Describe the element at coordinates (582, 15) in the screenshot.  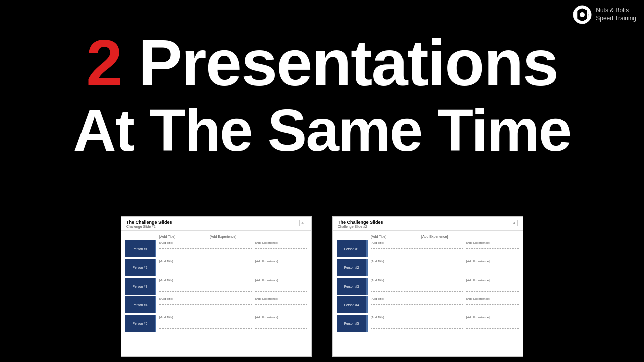
I see `logo-icon` at that location.